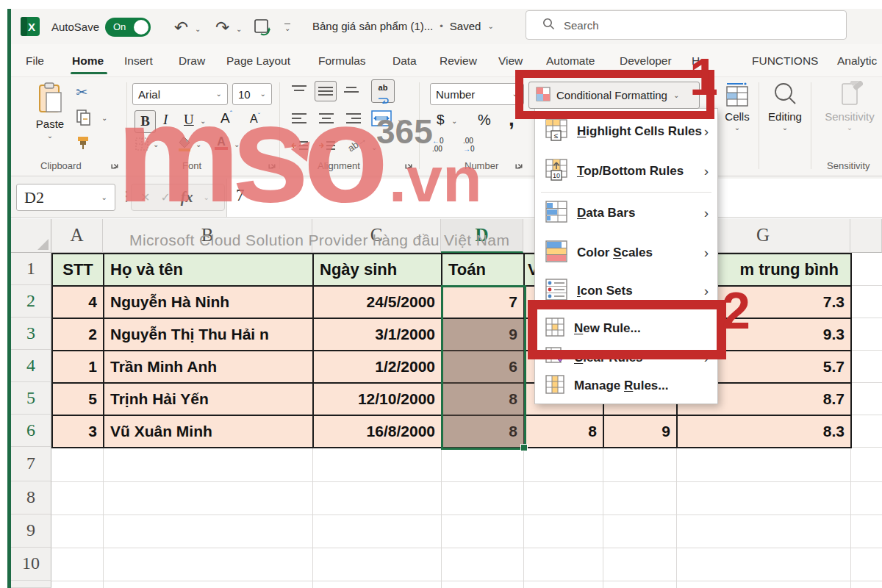 This screenshot has height=588, width=882. I want to click on cell-c3: 3/1/2000, so click(378, 335).